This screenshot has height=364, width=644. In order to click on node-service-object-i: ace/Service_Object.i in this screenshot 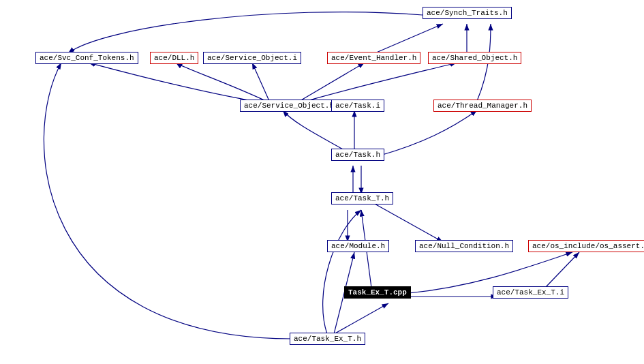, I will do `click(252, 58)`.